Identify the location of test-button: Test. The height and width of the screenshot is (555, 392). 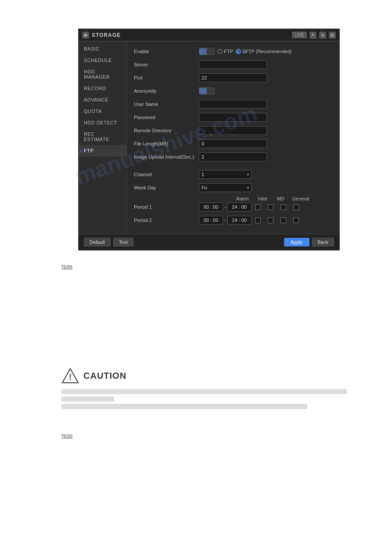
(123, 242).